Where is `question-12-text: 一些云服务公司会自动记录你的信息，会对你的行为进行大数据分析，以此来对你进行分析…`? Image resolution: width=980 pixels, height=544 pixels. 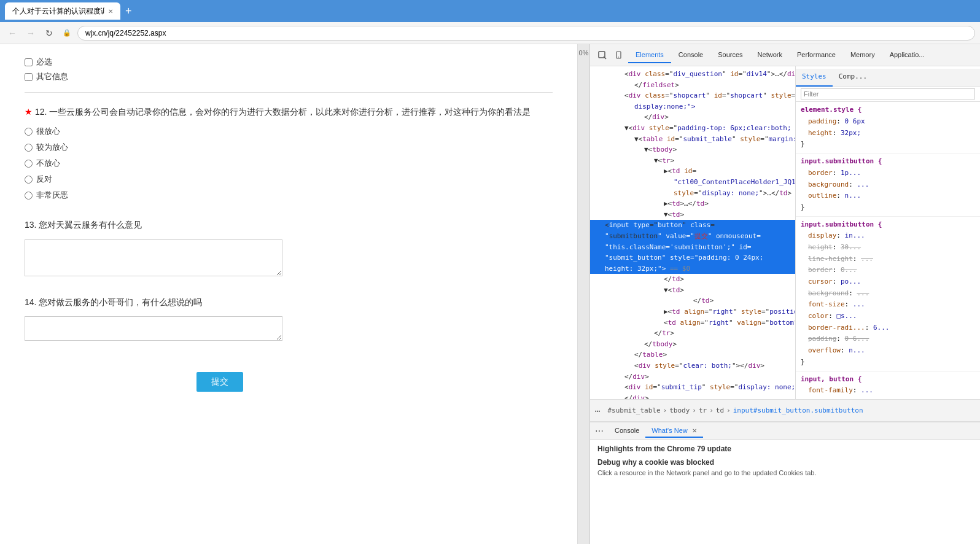
question-12-text: 一些云服务公司会自动记录你的信息，会对你的行为进行大数据分析，以此来对你进行分析… is located at coordinates (290, 112).